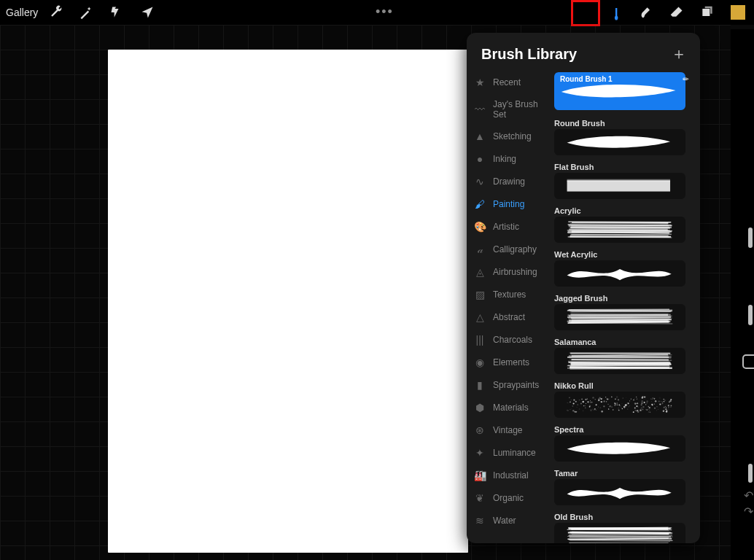 This screenshot has width=754, height=560. What do you see at coordinates (738, 12) in the screenshot?
I see `color-swatch` at bounding box center [738, 12].